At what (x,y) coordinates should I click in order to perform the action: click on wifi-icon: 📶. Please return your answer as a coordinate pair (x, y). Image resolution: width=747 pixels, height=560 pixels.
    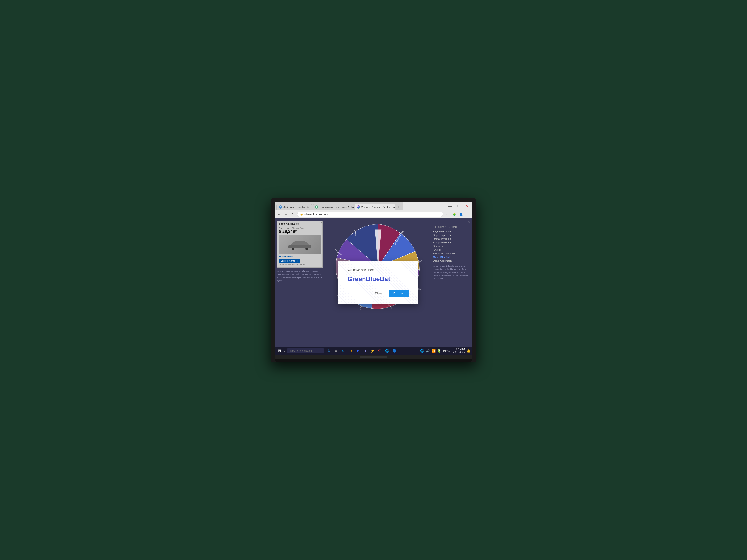
    Looking at the image, I should click on (434, 350).